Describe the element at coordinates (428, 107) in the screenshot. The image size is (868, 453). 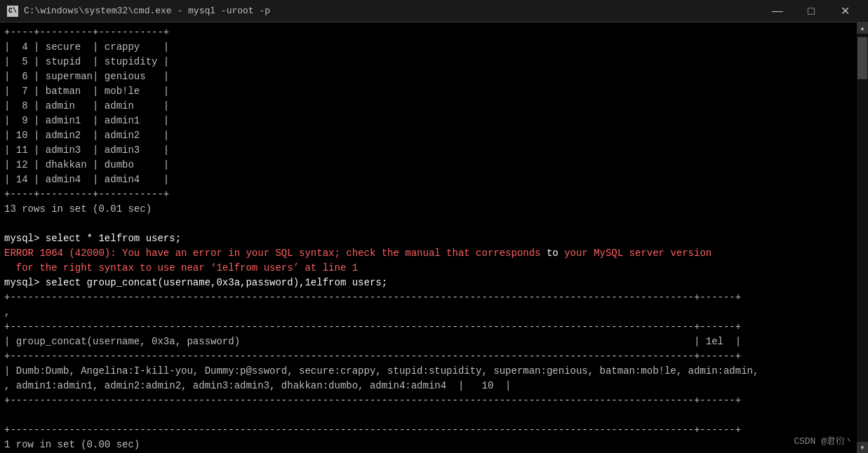
I see `table-row: | 8 | admin | admin |` at that location.